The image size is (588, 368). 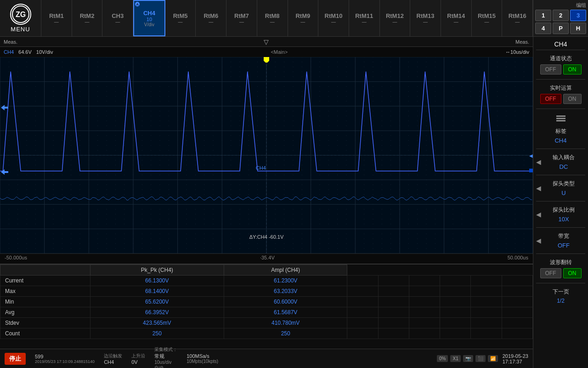 What do you see at coordinates (45, 302) in the screenshot?
I see `meas-row-label-2: Min` at bounding box center [45, 302].